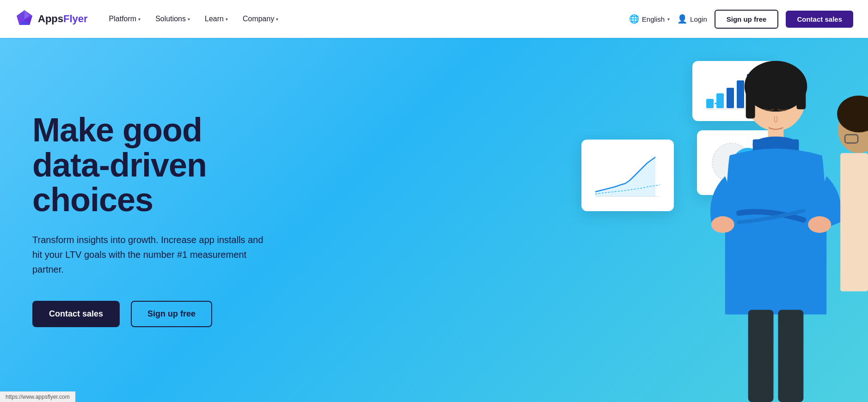  I want to click on nav-links: Platform ▾ Solutions ▾ Learn ▾ Company ▾, so click(366, 19).